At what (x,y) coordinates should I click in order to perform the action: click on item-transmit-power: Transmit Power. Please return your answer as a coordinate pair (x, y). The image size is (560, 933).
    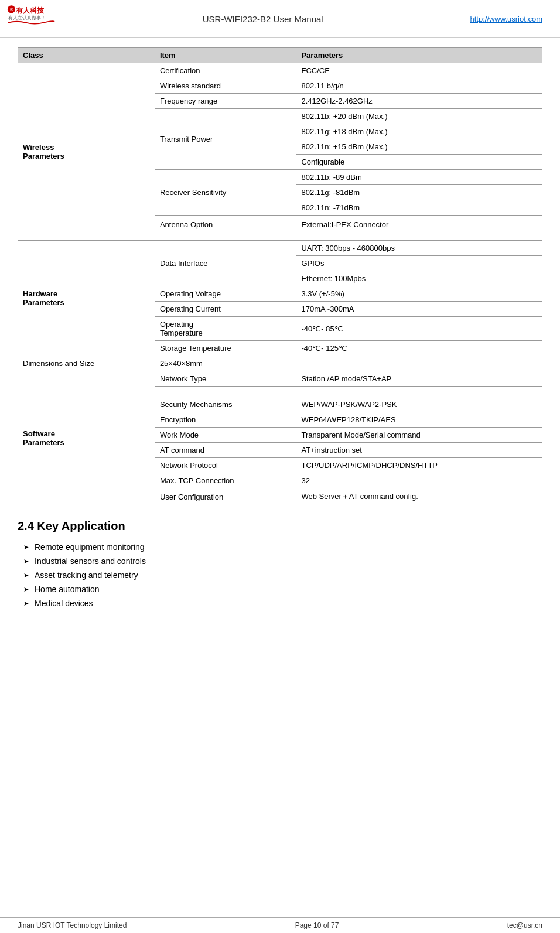
    Looking at the image, I should click on (226, 139).